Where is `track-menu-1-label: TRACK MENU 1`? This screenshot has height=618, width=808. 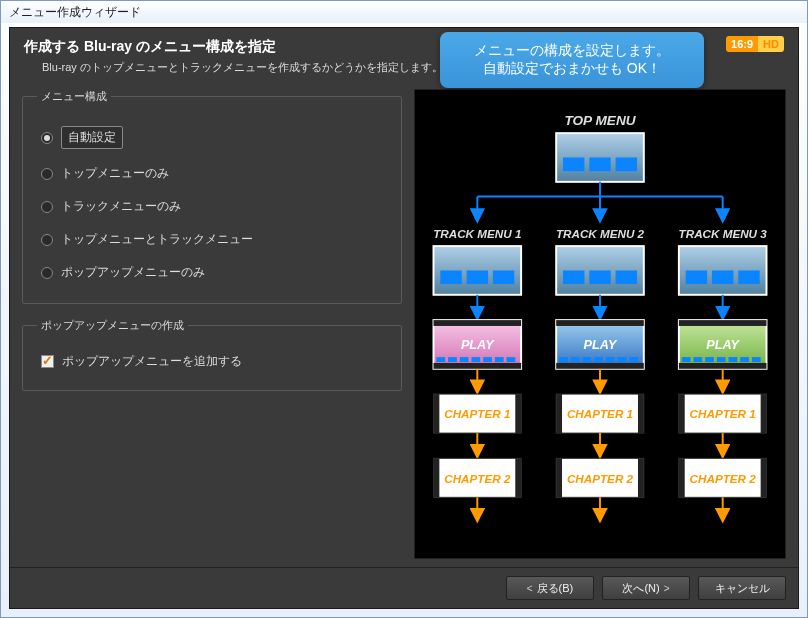 track-menu-1-label: TRACK MENU 1 is located at coordinates (477, 234).